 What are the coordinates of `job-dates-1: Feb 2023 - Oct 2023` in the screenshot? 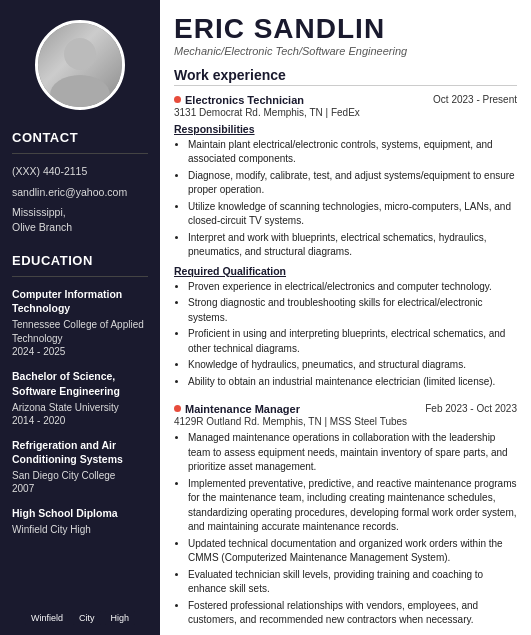 It's located at (471, 408).